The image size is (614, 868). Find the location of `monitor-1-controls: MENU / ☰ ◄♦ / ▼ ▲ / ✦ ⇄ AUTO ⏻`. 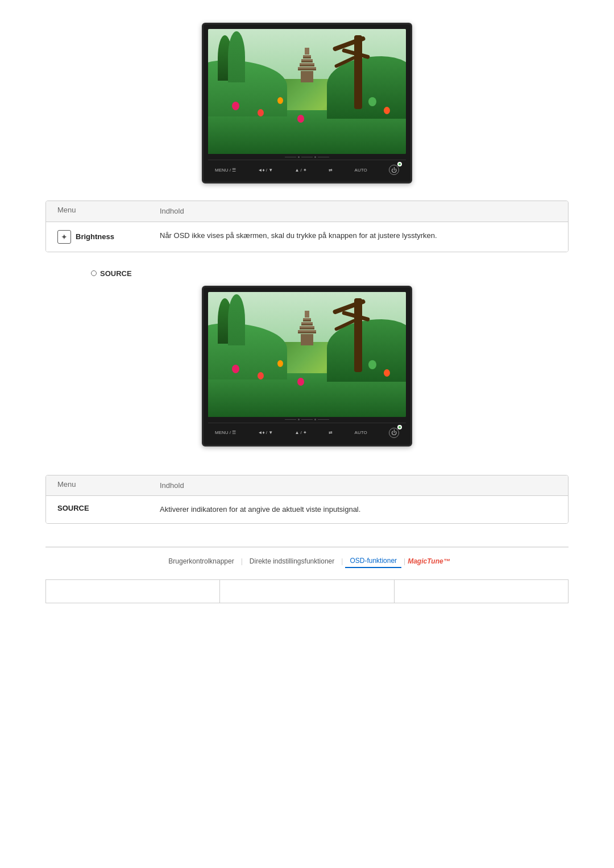

monitor-1-controls: MENU / ☰ ◄♦ / ▼ ▲ / ✦ ⇄ AUTO ⏻ is located at coordinates (307, 169).